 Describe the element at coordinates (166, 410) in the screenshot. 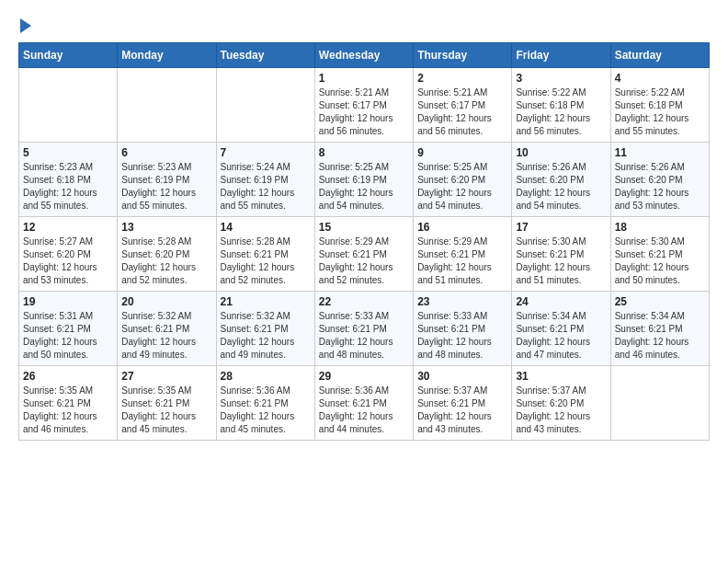

I see `day-info: Sunrise: 5:35 AM Sunset: 6:21 PM Dayligh…` at that location.